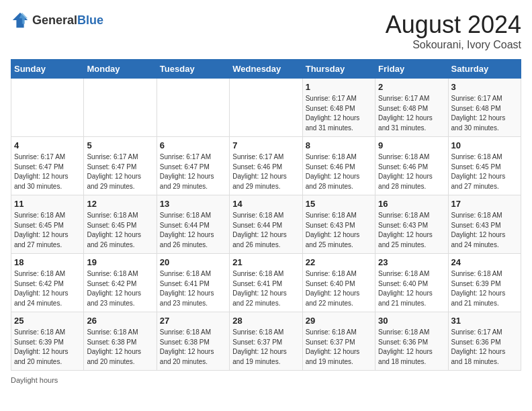 The width and height of the screenshot is (532, 411). I want to click on day-cell: 26Sunrise: 6:18 AM Sunset: 6:38 PM Dayli…, so click(120, 341).